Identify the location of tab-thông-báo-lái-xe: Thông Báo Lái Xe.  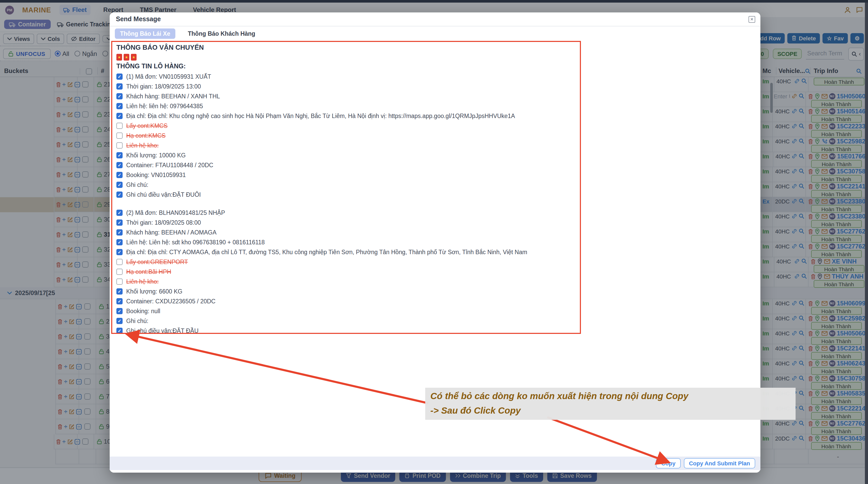
(145, 33).